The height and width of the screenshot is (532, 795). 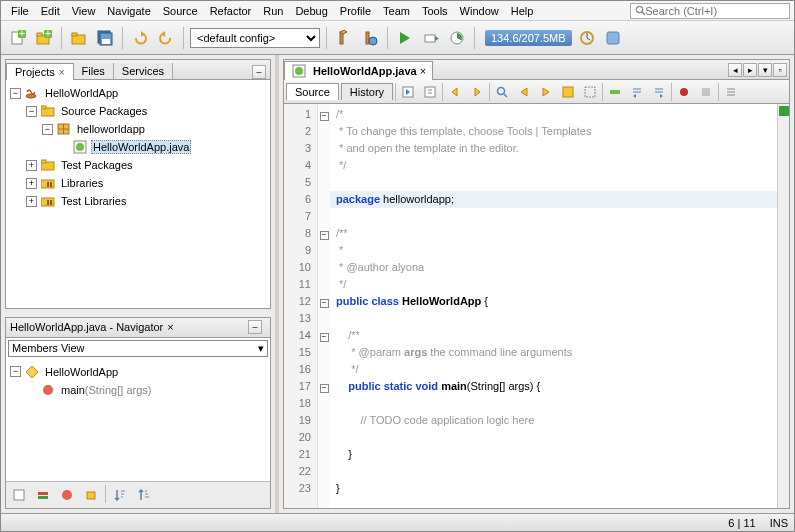 What do you see at coordinates (44, 38) in the screenshot?
I see `new-project-button: +` at bounding box center [44, 38].